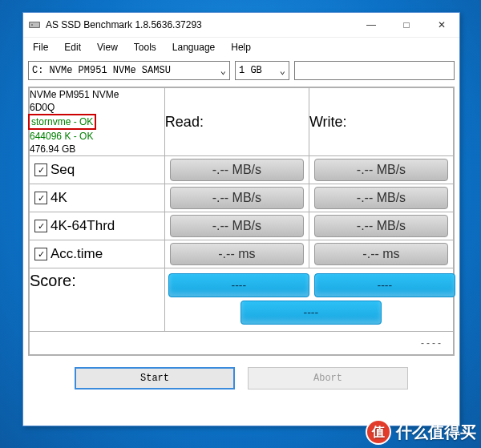 Image resolution: width=481 pixels, height=448 pixels. What do you see at coordinates (436, 433) in the screenshot?
I see `watermark-text: 什么值得买` at bounding box center [436, 433].